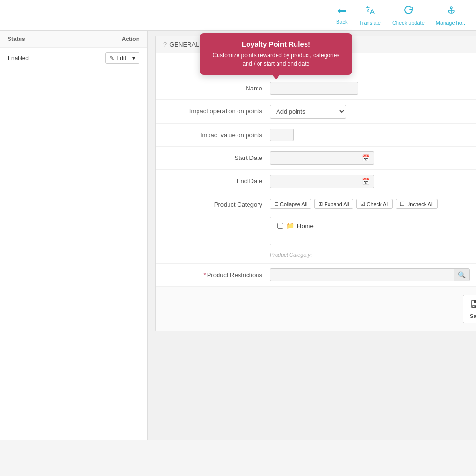  I want to click on folder-icon: 📁, so click(290, 226).